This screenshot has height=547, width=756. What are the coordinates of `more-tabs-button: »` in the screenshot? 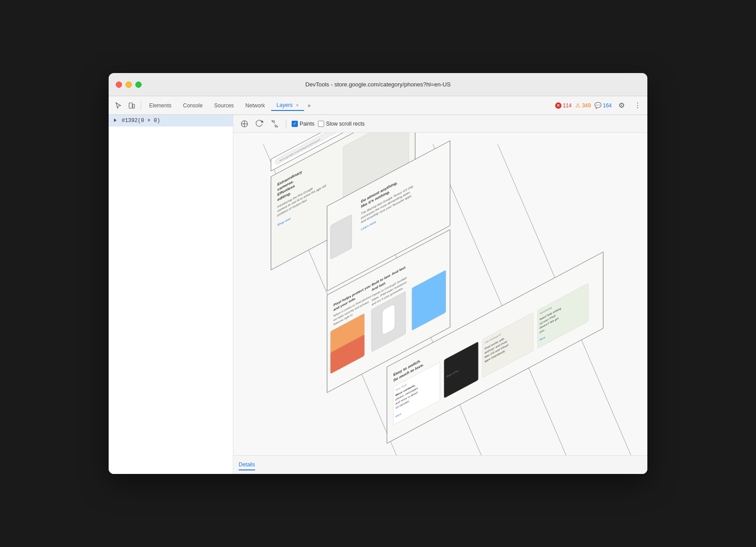 It's located at (309, 106).